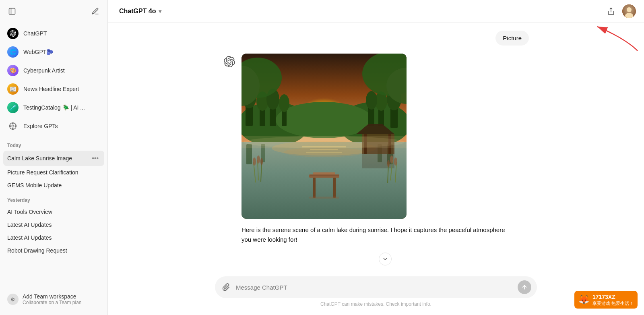 This screenshot has height=315, width=644. I want to click on top-bar: ChatGPT 4o ▾, so click(376, 11).